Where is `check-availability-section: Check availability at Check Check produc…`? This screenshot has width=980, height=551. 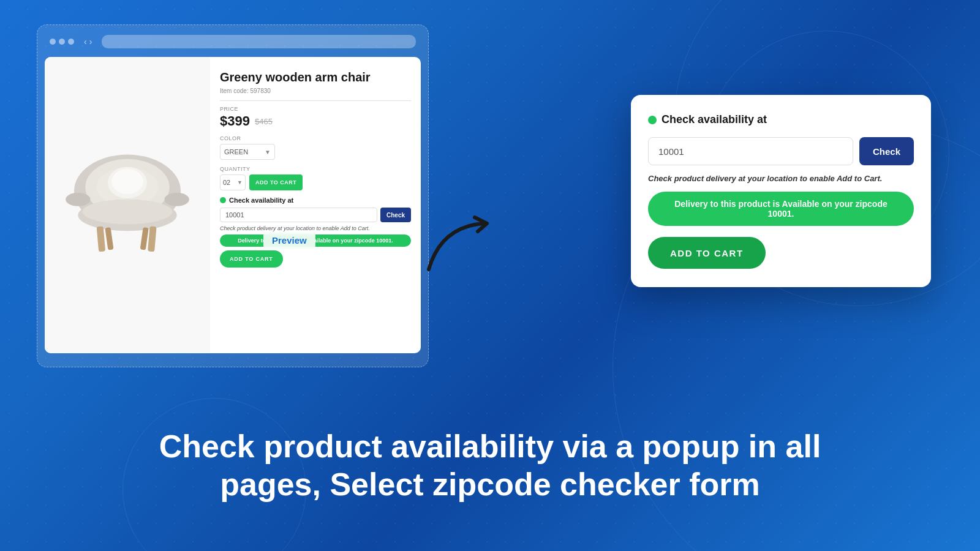
check-availability-section: Check availability at Check Check produc… is located at coordinates (315, 232).